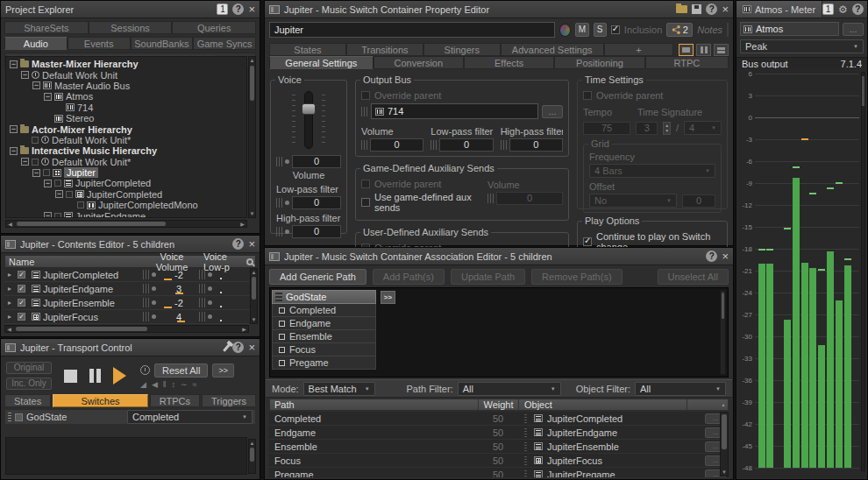 The image size is (868, 480). Describe the element at coordinates (126, 173) in the screenshot. I see `tree-node-jupiter: −Jupiter` at that location.